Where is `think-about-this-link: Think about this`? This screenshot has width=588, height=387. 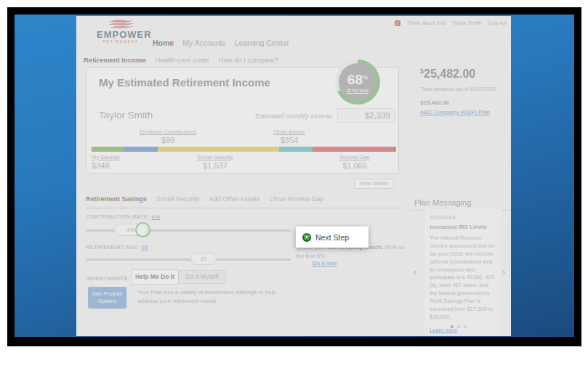 think-about-this-link: Think about this is located at coordinates (426, 23).